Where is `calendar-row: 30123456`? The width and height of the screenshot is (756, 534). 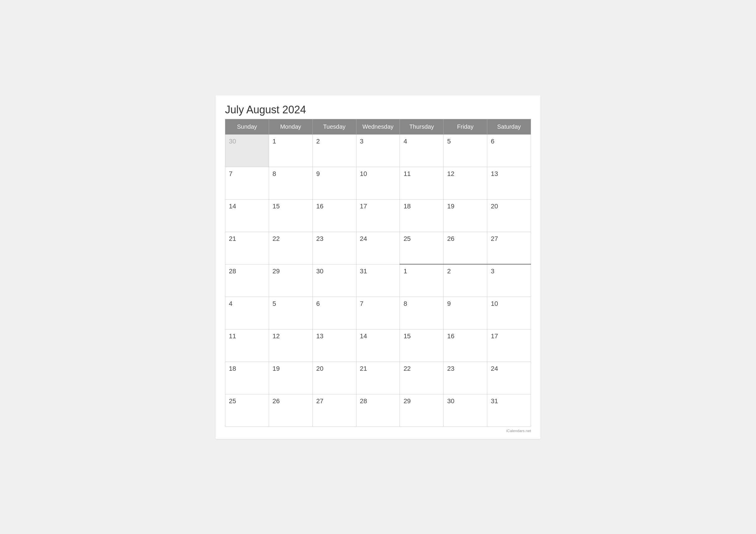
calendar-row: 30123456 is located at coordinates (378, 151).